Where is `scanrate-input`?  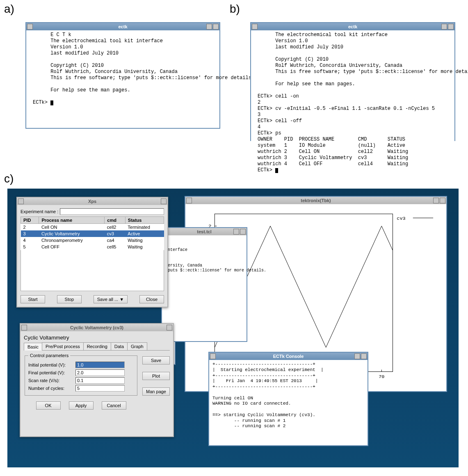
scanrate-input is located at coordinates (100, 380).